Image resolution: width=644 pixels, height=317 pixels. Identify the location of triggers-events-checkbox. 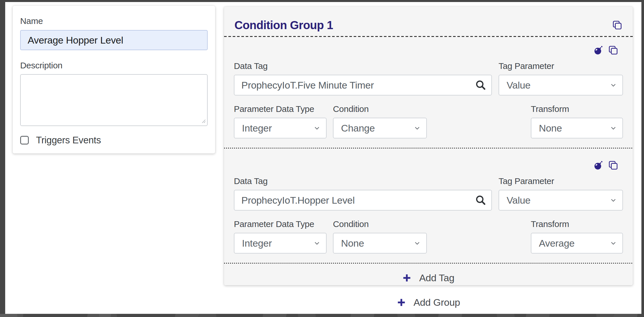
(24, 140).